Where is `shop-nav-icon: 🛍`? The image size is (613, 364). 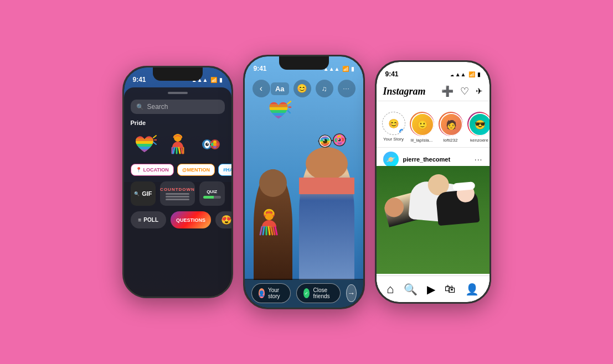 shop-nav-icon: 🛍 is located at coordinates (450, 289).